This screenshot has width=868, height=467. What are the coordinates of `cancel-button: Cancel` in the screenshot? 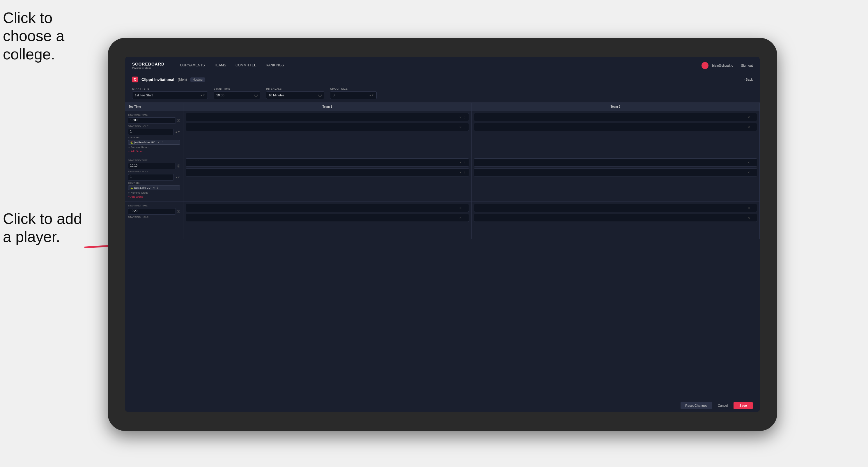 It's located at (723, 406).